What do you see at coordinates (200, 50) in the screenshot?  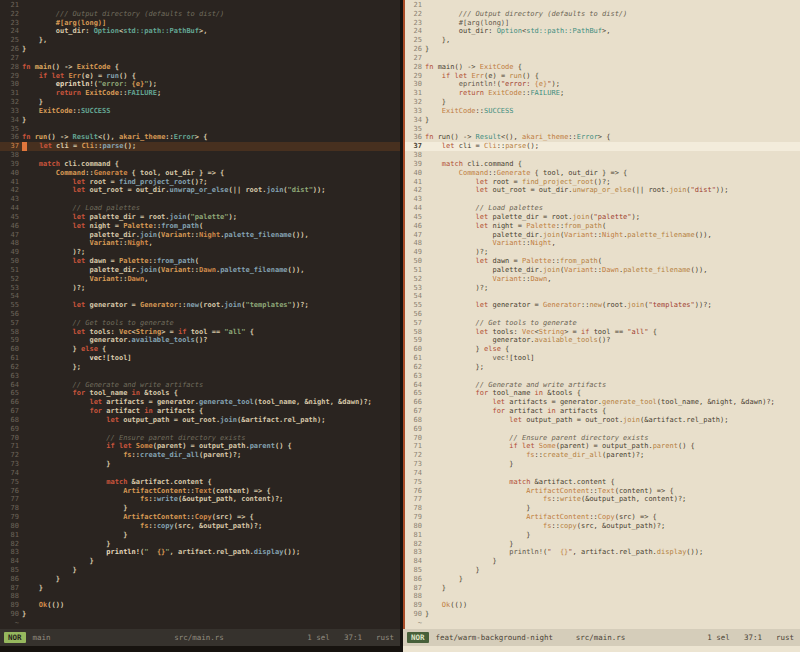 I see `code-line: 26}` at bounding box center [200, 50].